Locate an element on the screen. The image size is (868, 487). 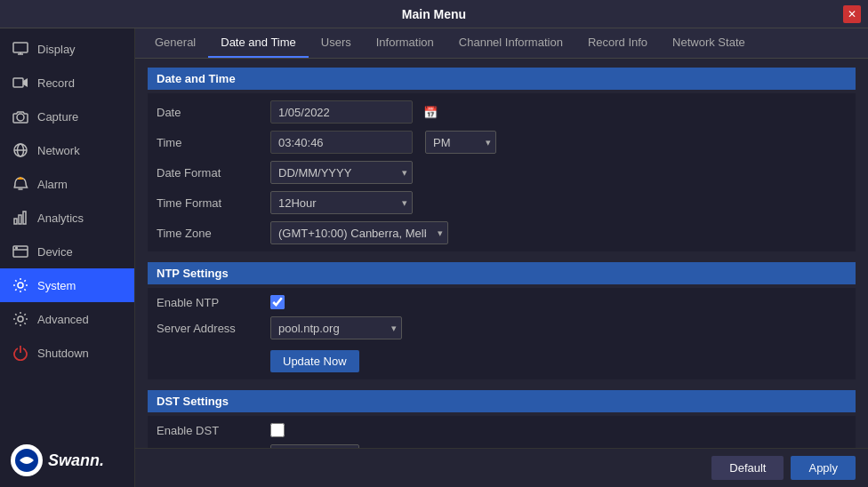
calendar-icon: 📅 is located at coordinates (430, 112).